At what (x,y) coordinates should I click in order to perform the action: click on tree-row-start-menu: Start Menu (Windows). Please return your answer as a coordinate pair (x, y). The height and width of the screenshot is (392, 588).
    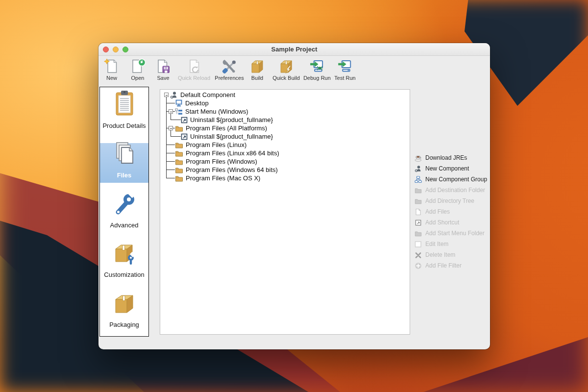
    Looking at the image, I should click on (285, 112).